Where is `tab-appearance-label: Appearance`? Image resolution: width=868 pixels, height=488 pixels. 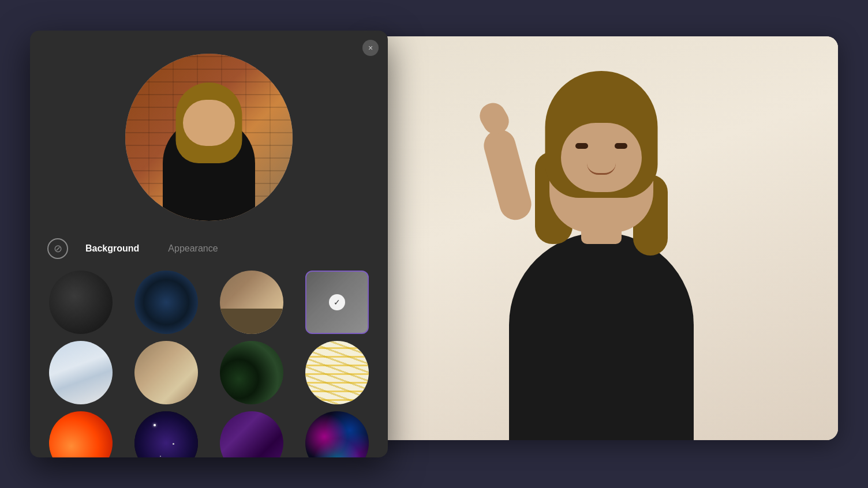 tab-appearance-label: Appearance is located at coordinates (193, 248).